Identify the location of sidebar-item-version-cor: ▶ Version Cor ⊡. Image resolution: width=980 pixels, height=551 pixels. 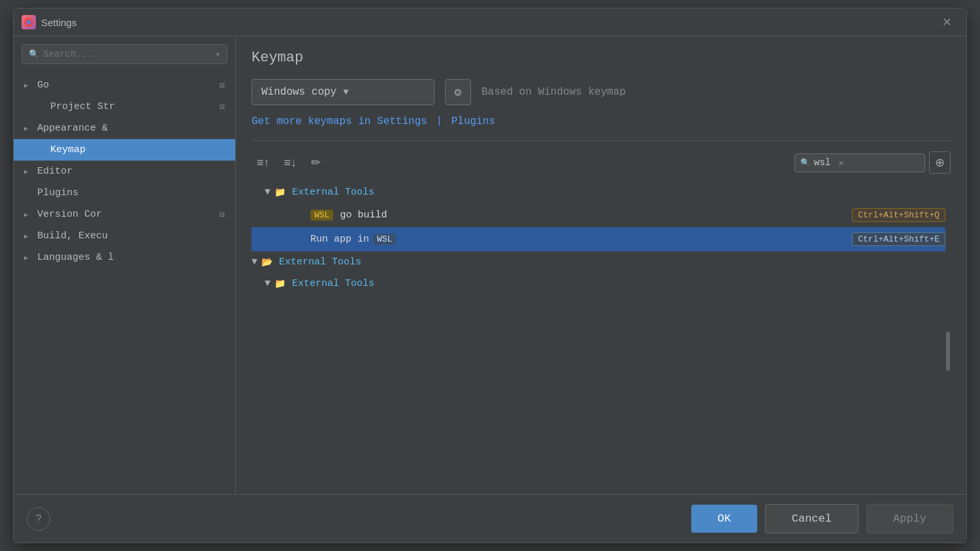
(124, 214).